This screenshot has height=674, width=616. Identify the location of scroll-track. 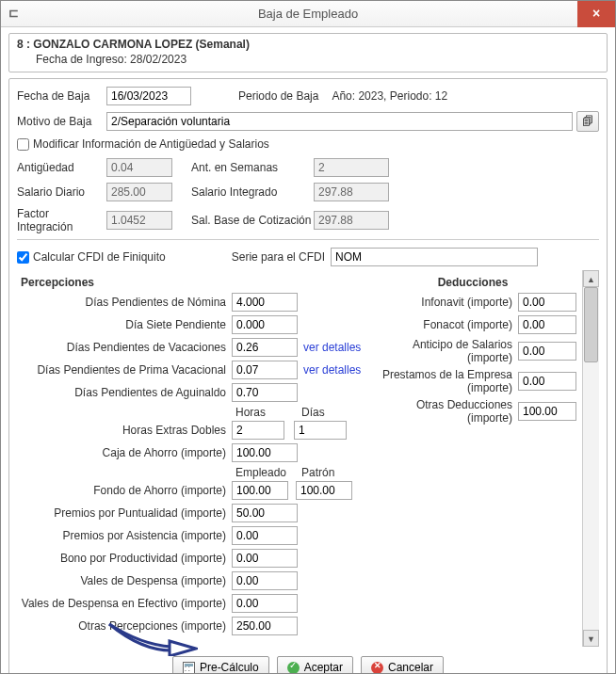
(592, 458).